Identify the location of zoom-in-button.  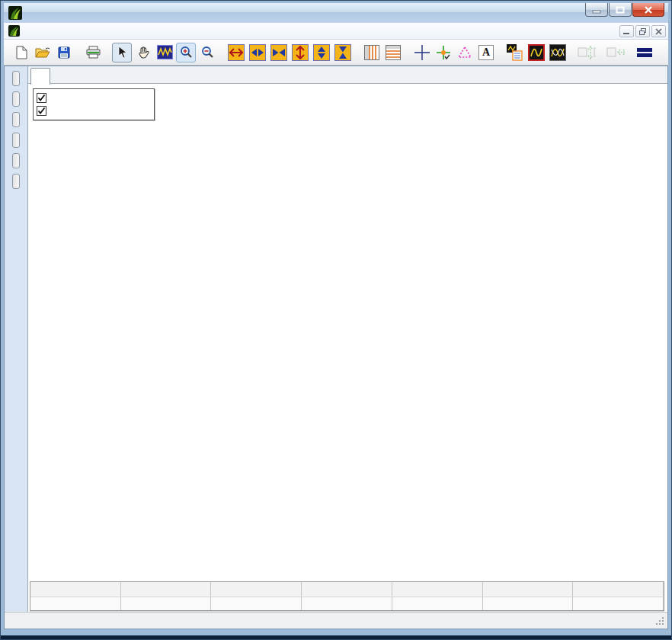
(186, 53).